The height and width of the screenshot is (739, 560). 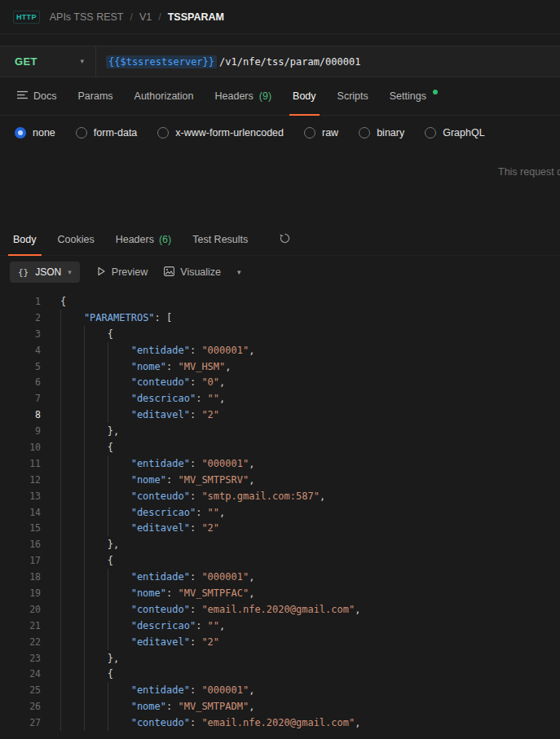 What do you see at coordinates (119, 318) in the screenshot?
I see `json-key: "PARAMETROS"` at bounding box center [119, 318].